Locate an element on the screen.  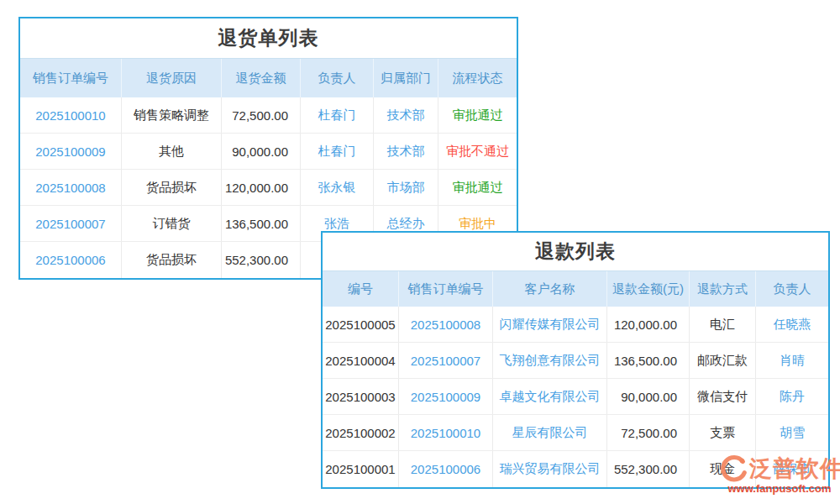
column-header: 流程状态 is located at coordinates (477, 78).